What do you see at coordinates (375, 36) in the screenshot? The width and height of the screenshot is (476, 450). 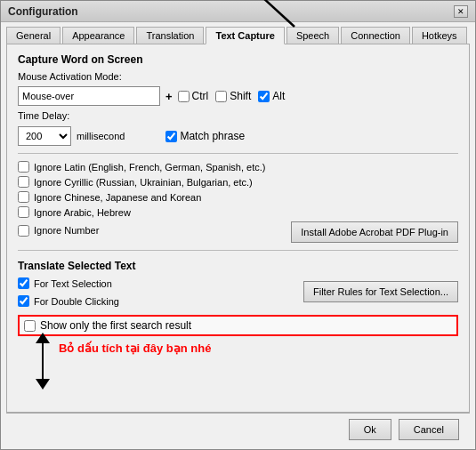 I see `tab-connection: Connection` at bounding box center [375, 36].